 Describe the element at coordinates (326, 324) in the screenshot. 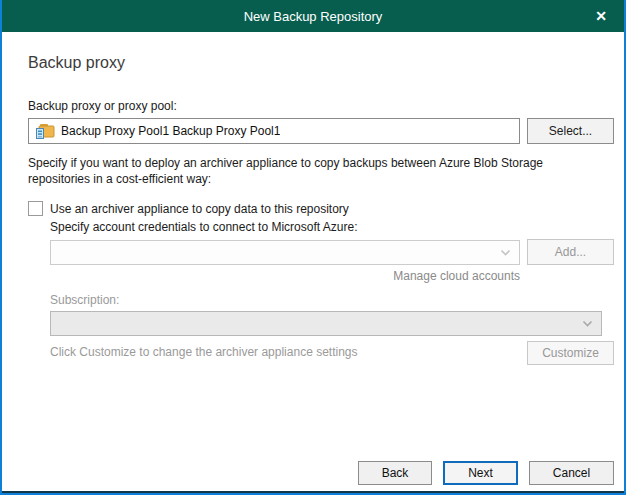

I see `subscription-dropdown` at that location.